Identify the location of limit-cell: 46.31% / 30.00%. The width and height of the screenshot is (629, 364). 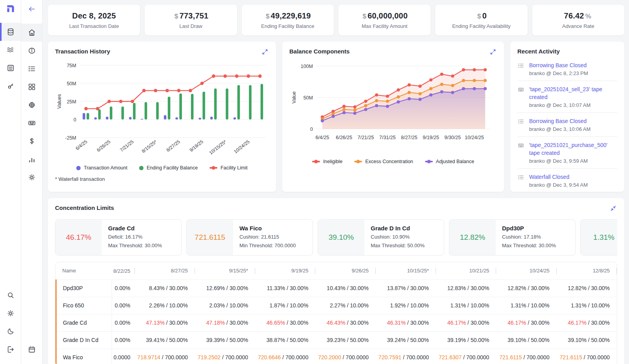
(406, 323).